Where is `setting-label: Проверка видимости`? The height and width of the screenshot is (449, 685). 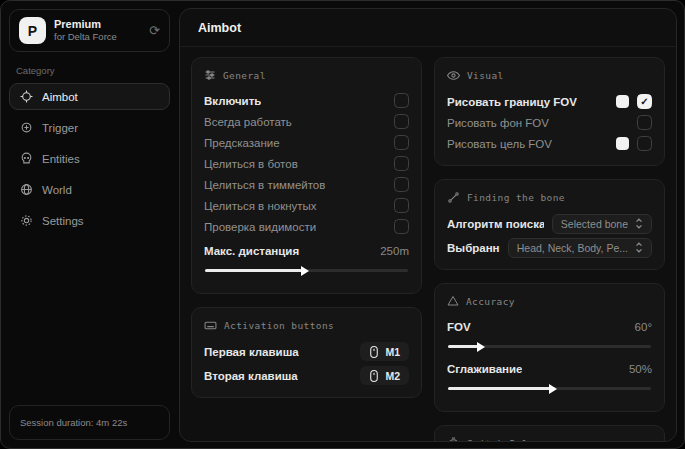
setting-label: Проверка видимости is located at coordinates (260, 227).